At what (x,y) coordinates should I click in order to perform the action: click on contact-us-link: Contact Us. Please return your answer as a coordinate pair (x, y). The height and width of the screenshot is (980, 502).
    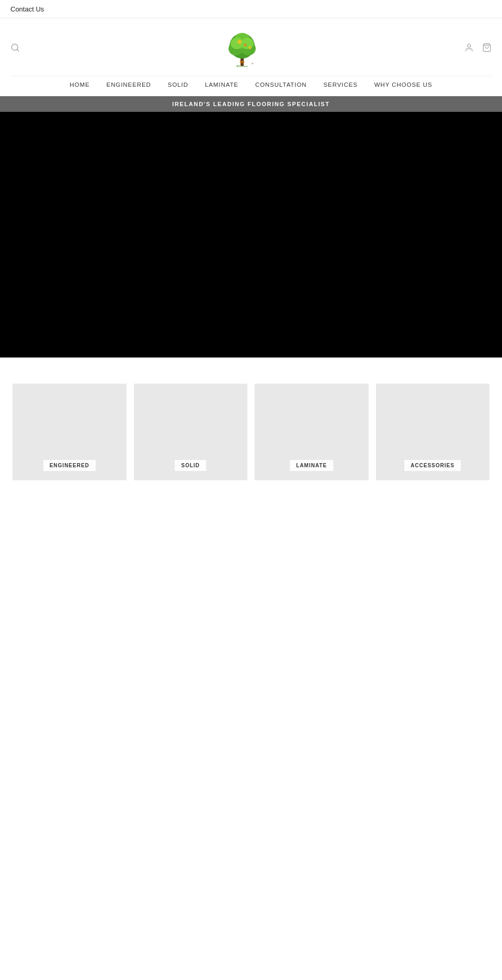
    Looking at the image, I should click on (27, 9).